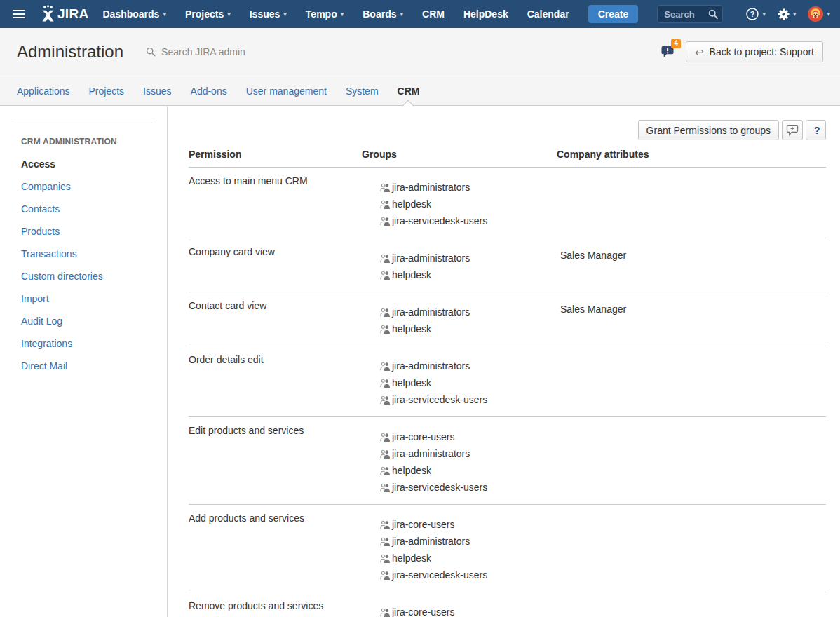 This screenshot has width=840, height=617. What do you see at coordinates (87, 366) in the screenshot?
I see `sidebar-item-direct-mail: Direct Mail` at bounding box center [87, 366].